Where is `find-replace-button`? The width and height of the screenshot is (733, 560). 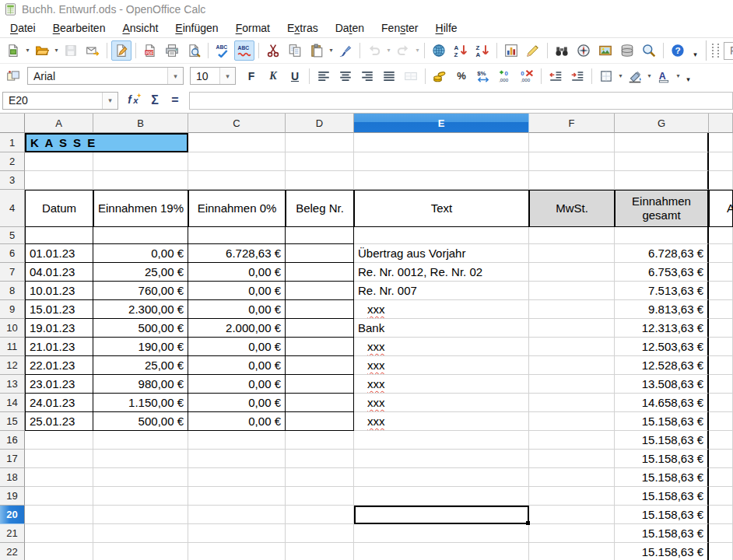
find-replace-button is located at coordinates (562, 51).